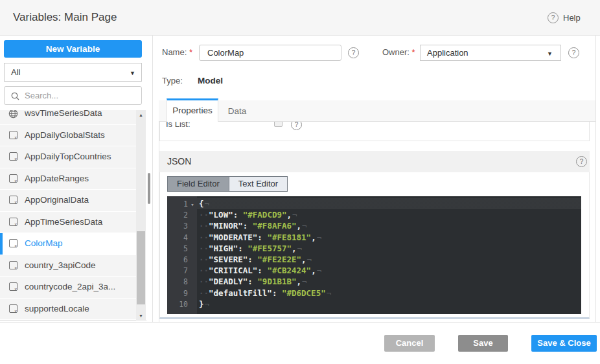 The image size is (600, 364). What do you see at coordinates (375, 225) in the screenshot?
I see `code-line: 3··"MINOR": "#F8AFA6",¬` at bounding box center [375, 225].